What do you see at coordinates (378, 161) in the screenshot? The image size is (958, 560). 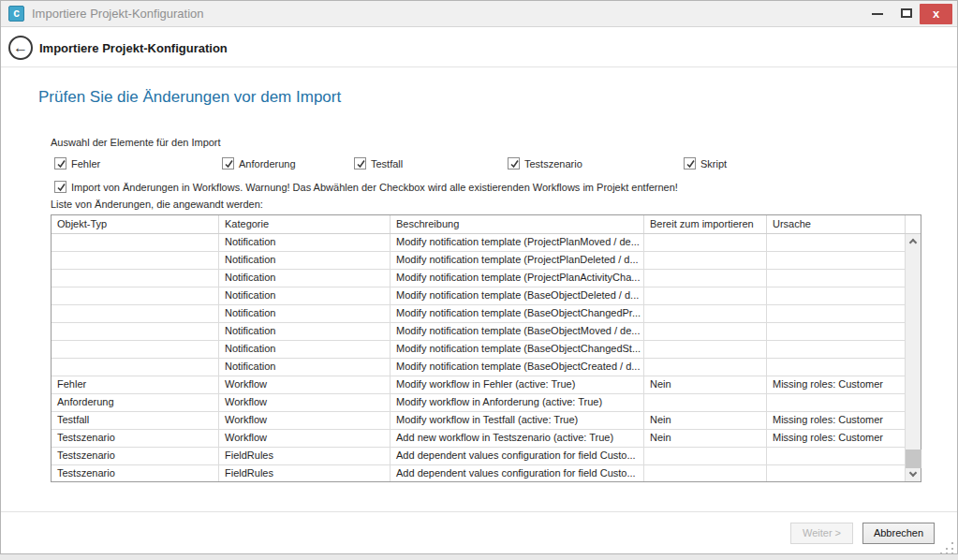 I see `checkbox-testfall: Testfall` at bounding box center [378, 161].